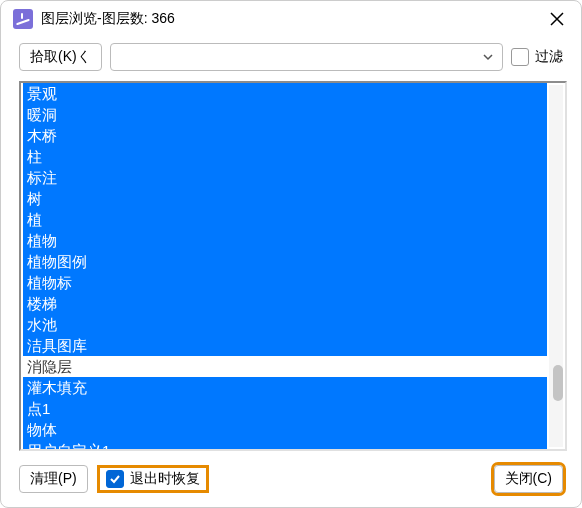 This screenshot has height=508, width=582. Describe the element at coordinates (165, 479) in the screenshot. I see `restore-label: 退出时恢复` at that location.